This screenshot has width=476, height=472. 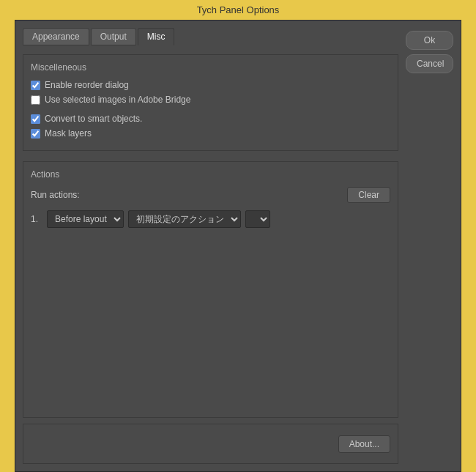 What do you see at coordinates (35, 100) in the screenshot?
I see `checkbox-bridge` at bounding box center [35, 100].